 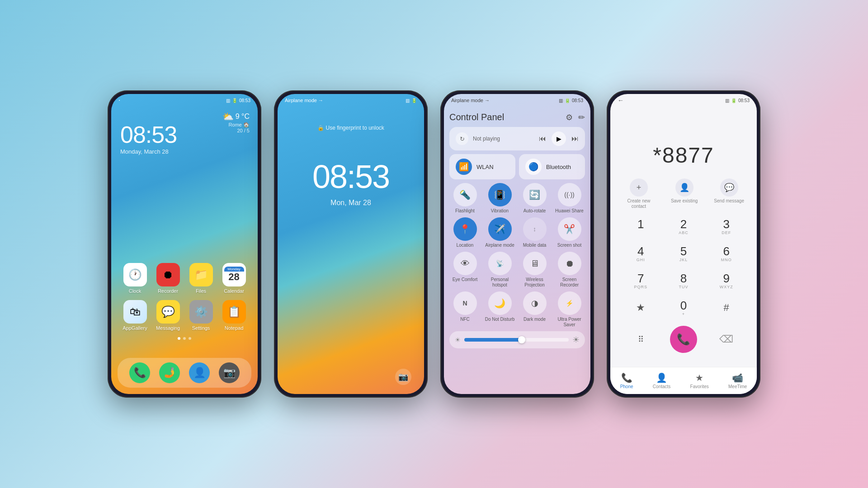 I want to click on homescreen-bg: · ▥ 🔋 08:53 08:53 Monday, March 28, so click(x=184, y=244).